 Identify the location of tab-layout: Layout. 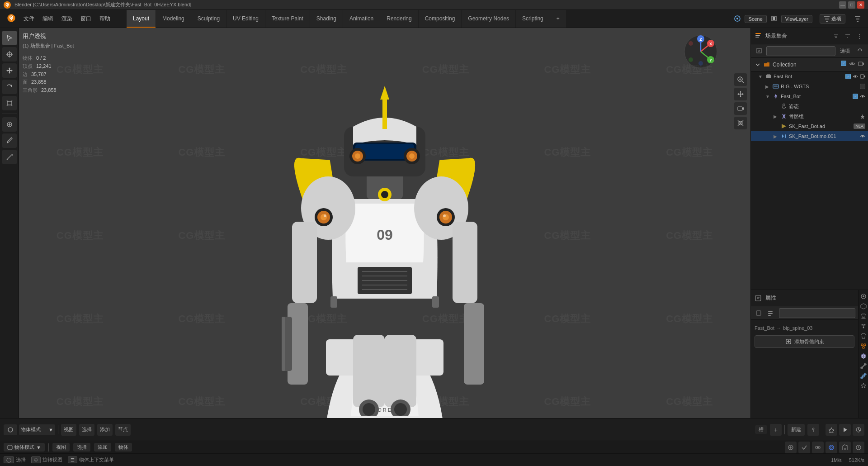
(141, 19).